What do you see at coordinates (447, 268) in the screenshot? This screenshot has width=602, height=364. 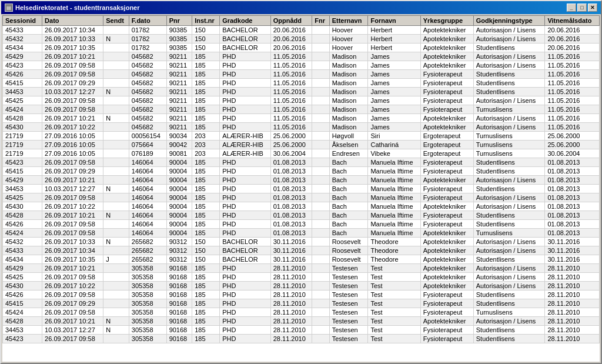 I see `cell-27-11: Apotektekniker` at bounding box center [447, 268].